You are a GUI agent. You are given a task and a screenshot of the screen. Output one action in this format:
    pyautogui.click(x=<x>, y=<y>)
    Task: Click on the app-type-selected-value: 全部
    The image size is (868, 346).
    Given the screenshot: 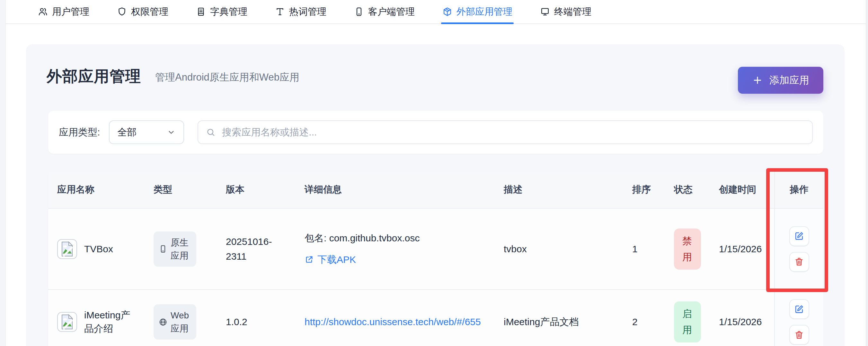 What is the action you would take?
    pyautogui.click(x=127, y=133)
    